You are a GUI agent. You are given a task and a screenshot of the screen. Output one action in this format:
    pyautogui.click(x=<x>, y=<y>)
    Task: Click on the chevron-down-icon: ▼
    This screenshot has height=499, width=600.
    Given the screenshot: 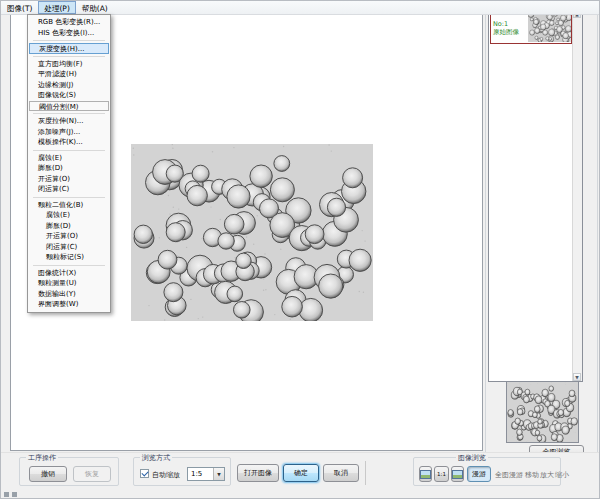 What is the action you would take?
    pyautogui.click(x=218, y=474)
    